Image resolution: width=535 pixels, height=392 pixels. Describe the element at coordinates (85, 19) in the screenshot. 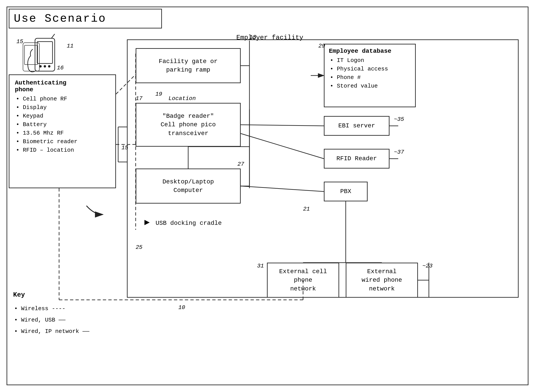

I see `title-box: Use Scenario` at that location.